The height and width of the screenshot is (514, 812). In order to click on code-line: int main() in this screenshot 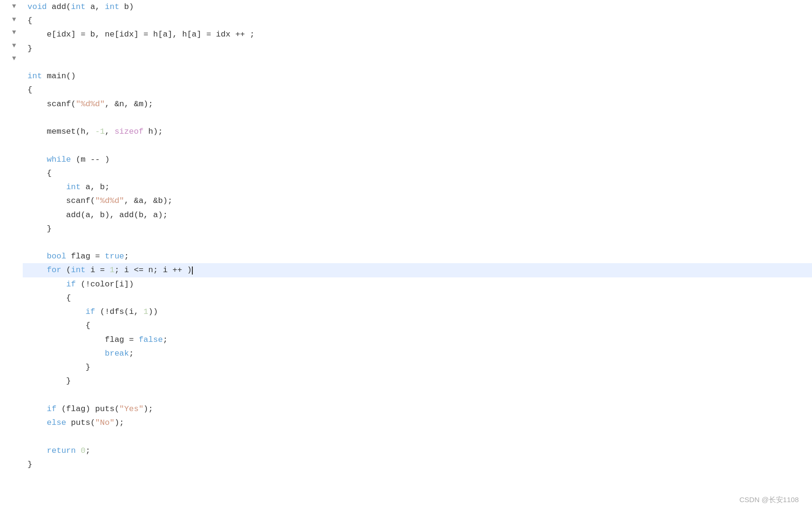, I will do `click(417, 76)`.